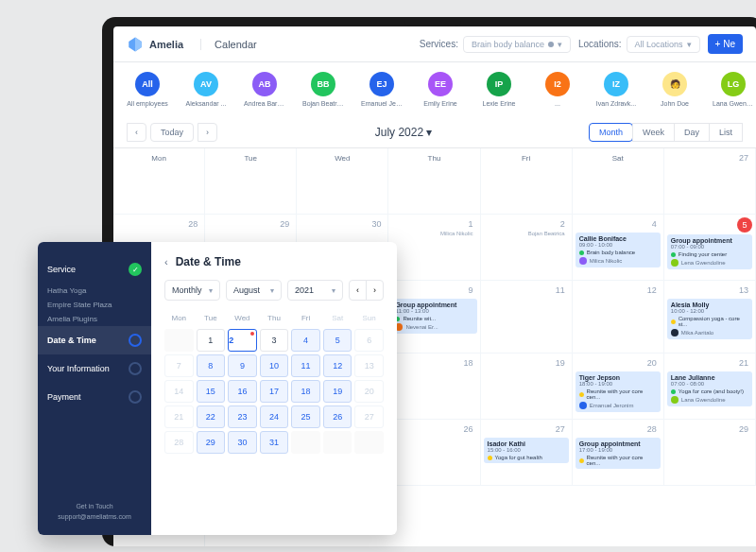 The image size is (756, 552). What do you see at coordinates (274, 340) in the screenshot?
I see `mini-cal-day: 3` at bounding box center [274, 340].